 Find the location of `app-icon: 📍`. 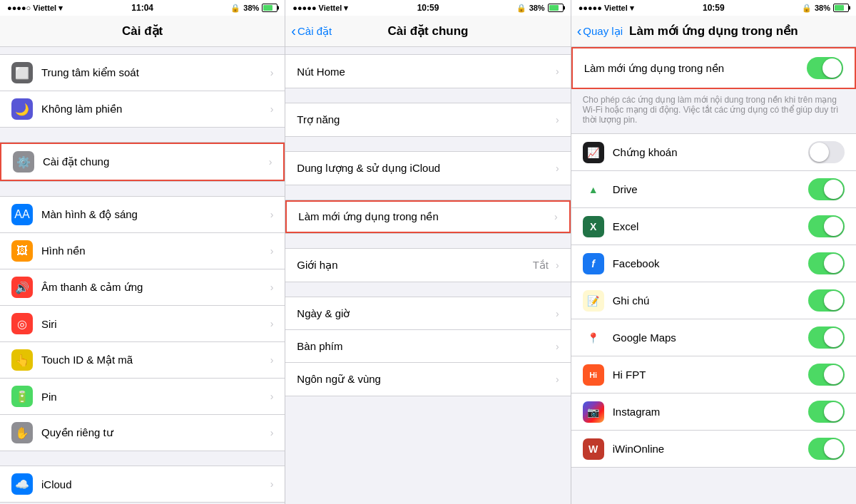

app-icon: 📍 is located at coordinates (593, 338).